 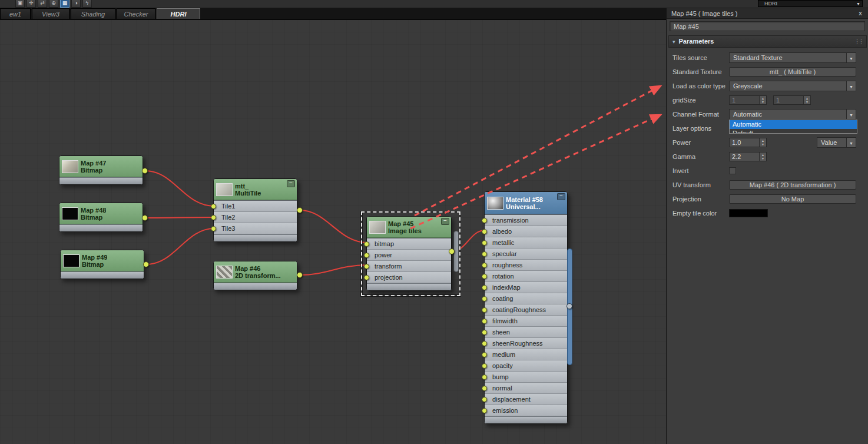 I want to click on input-socket-roughness, so click(x=484, y=265).